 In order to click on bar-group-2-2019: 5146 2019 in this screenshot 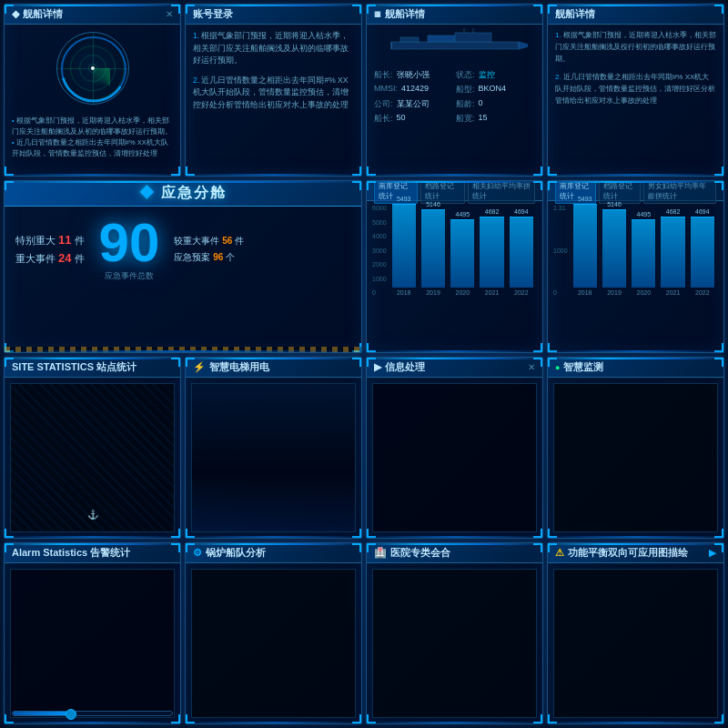, I will do `click(614, 248)`.